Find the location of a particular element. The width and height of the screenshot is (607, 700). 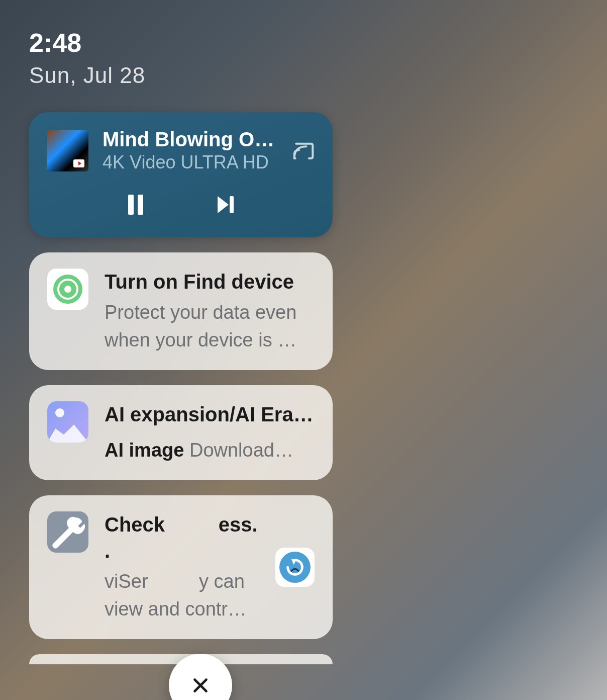

clock-time: 2:48 is located at coordinates (181, 43).